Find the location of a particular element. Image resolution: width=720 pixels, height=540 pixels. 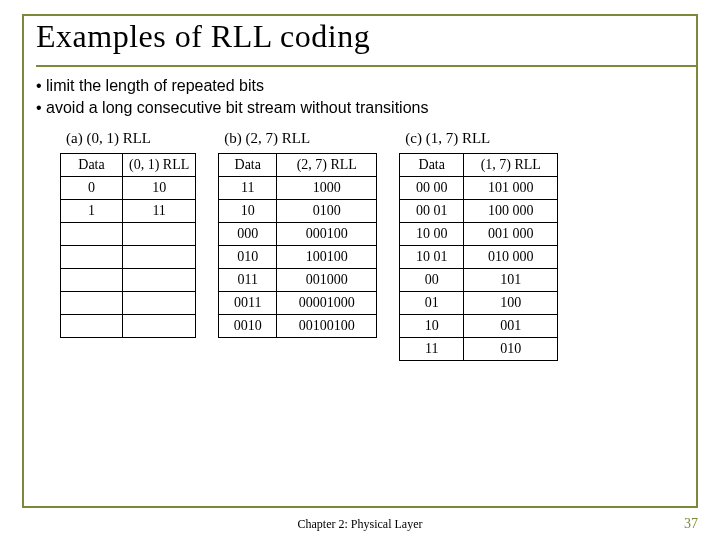

td: 10 01 is located at coordinates (432, 258).